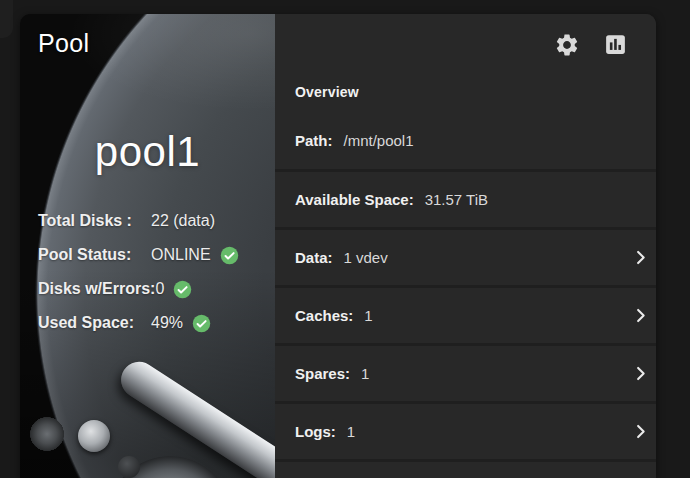  I want to click on card-toolbar, so click(466, 44).